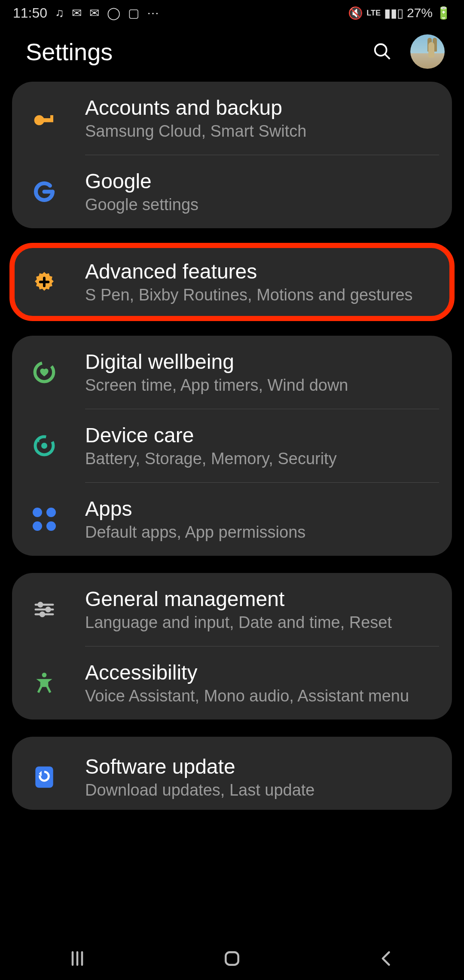 The image size is (464, 980). I want to click on key-icon, so click(44, 118).